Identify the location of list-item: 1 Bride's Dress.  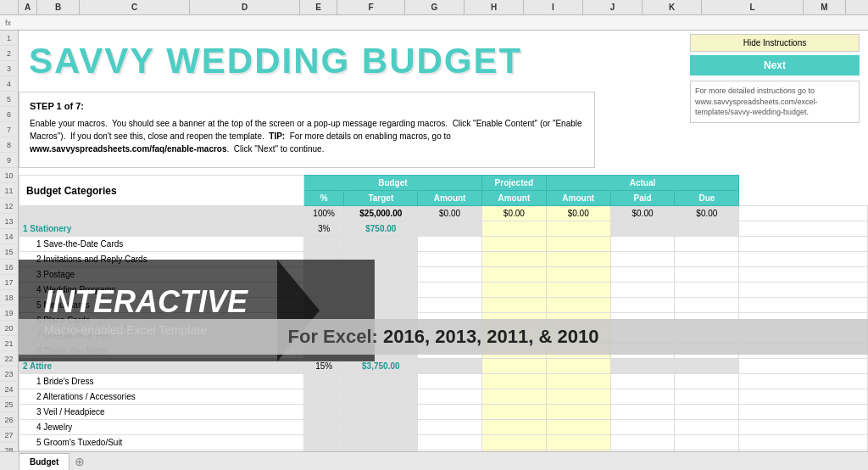
(444, 382).